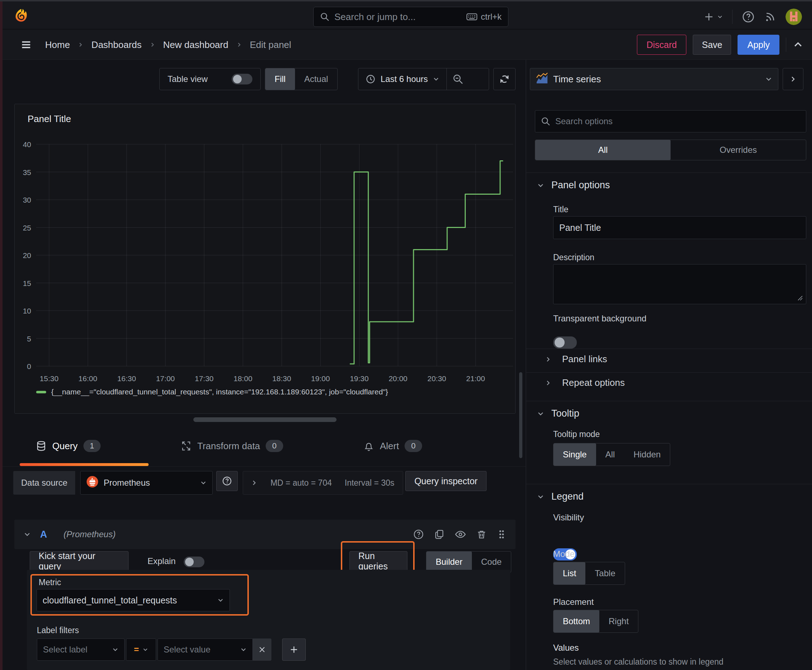  I want to click on select-value-dropdown: Select value, so click(205, 650).